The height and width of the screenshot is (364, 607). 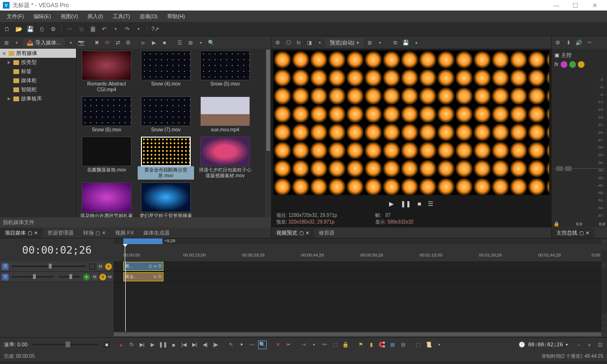 I want to click on split-icon: ◨, so click(x=309, y=43).